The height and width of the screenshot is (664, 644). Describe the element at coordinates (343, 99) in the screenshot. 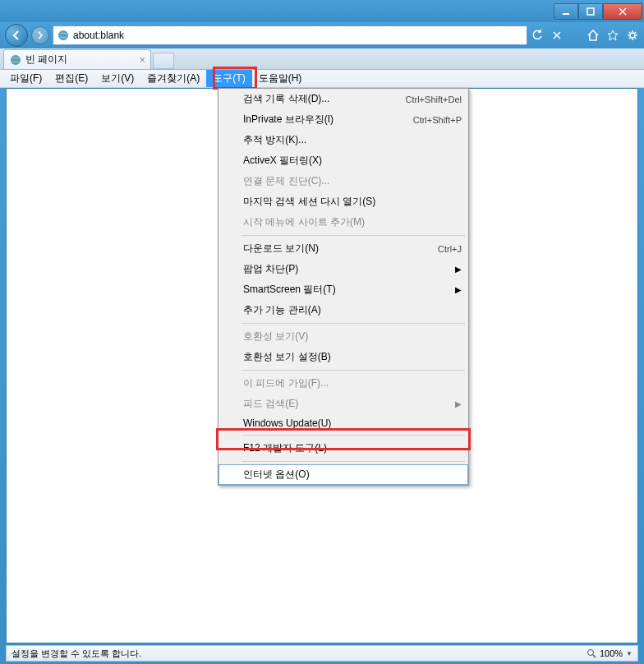

I see `menu-item-delete-history: 검색 기록 삭제(D)... Ctrl+Shift+Del` at that location.